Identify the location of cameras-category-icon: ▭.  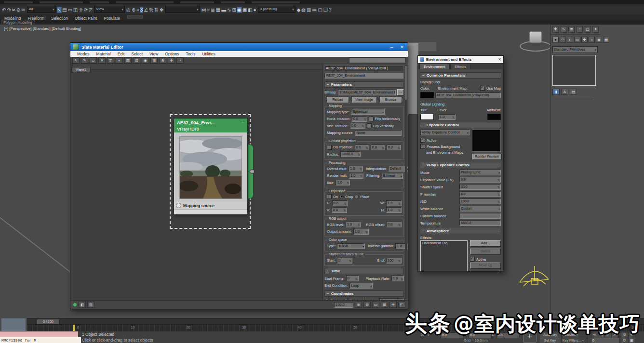
(577, 40).